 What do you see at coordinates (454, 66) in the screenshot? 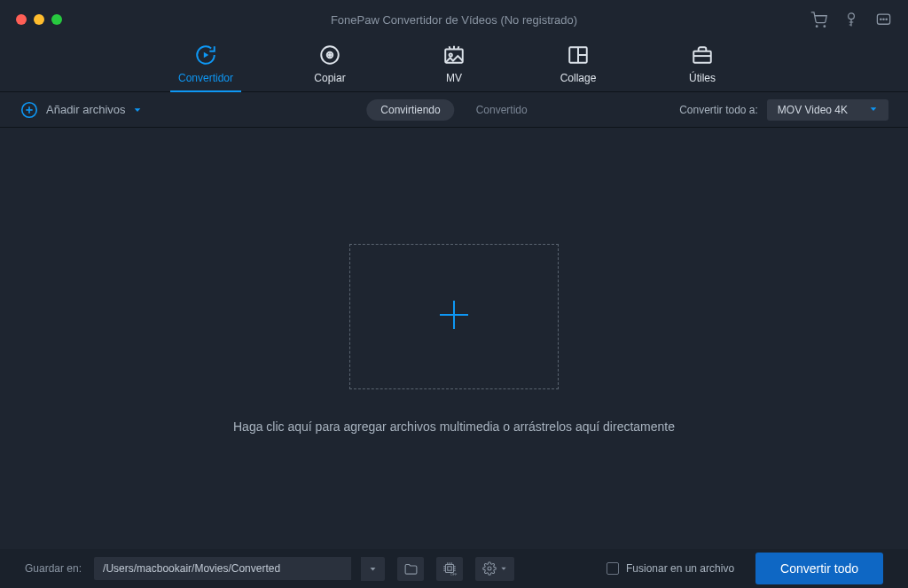
I see `main-tabs: Convertidor Copiar MV Collage Útiles` at bounding box center [454, 66].